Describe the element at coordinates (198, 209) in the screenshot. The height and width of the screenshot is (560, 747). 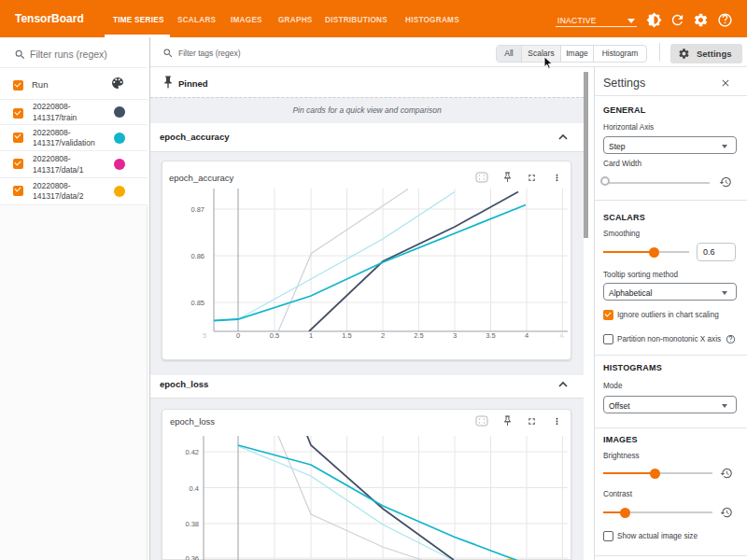
I see `svg-text: 0.87` at that location.